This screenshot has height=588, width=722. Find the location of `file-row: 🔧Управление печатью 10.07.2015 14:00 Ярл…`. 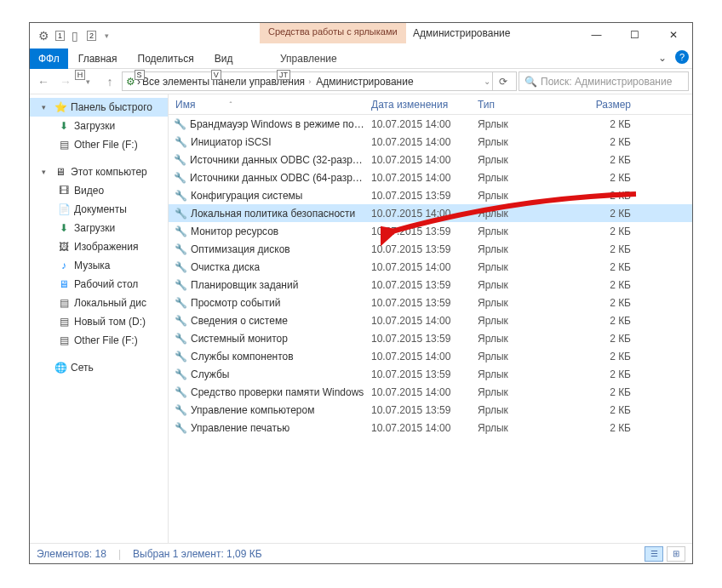

file-row: 🔧Управление печатью 10.07.2015 14:00 Ярл… is located at coordinates (431, 427).